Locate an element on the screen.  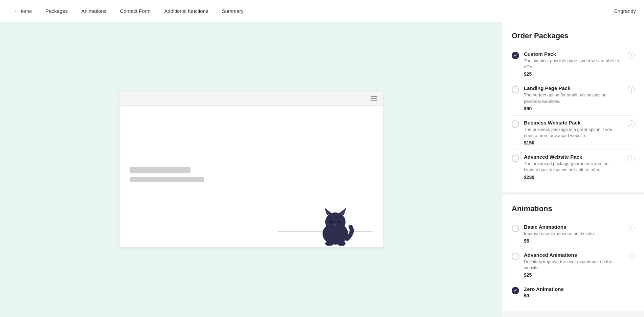
brand-label: Engrandy is located at coordinates (625, 11).